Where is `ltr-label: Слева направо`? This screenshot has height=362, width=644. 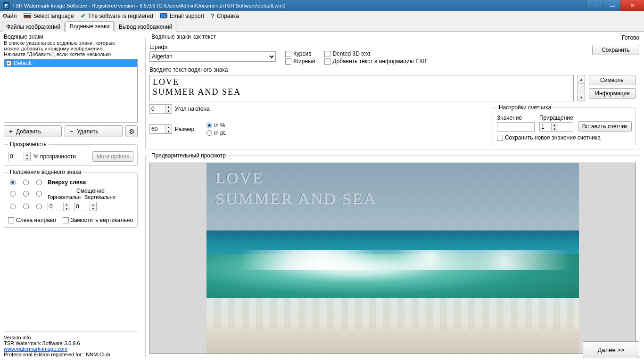
ltr-label: Слева направо is located at coordinates (36, 220).